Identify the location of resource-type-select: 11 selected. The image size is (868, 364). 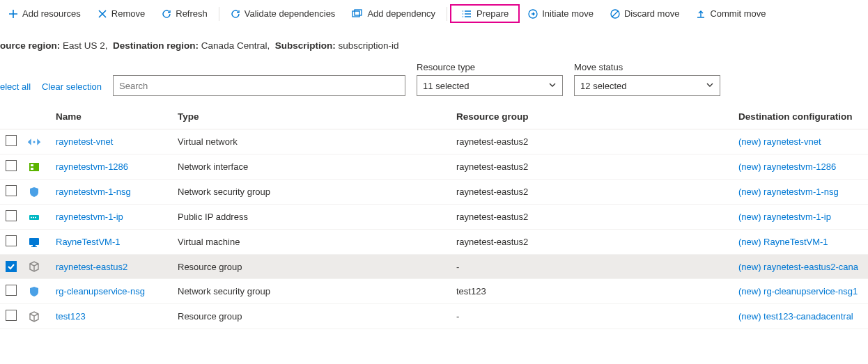
(490, 86).